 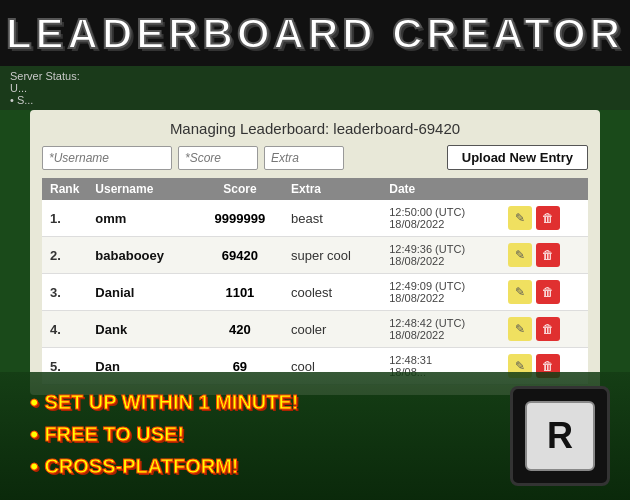 I want to click on leaderboard-id: leaderboard-69420, so click(x=396, y=128).